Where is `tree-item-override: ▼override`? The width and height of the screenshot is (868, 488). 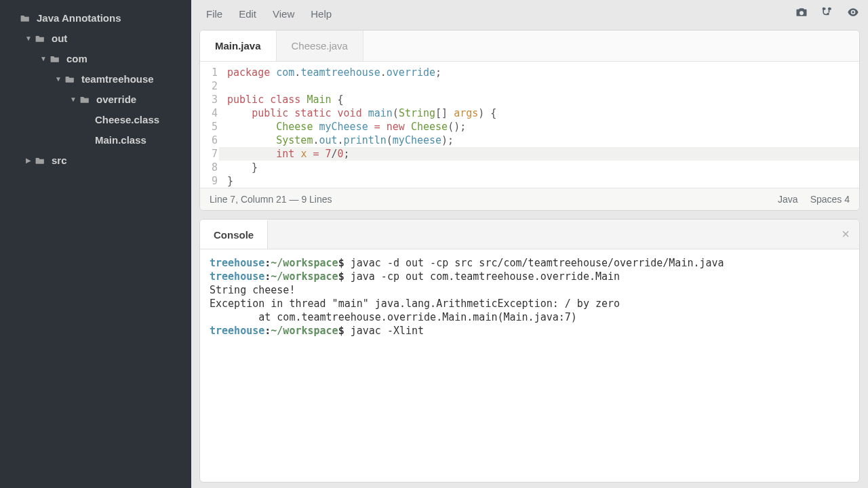 tree-item-override: ▼override is located at coordinates (96, 100).